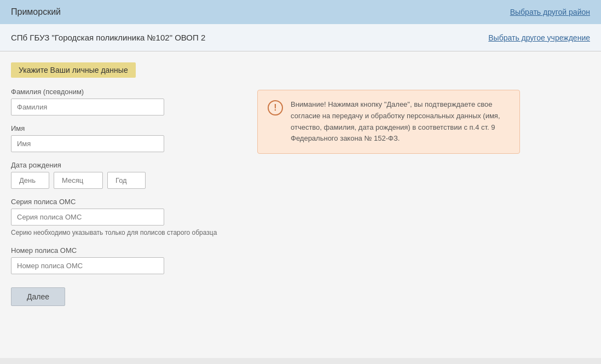 This screenshot has height=364, width=601. I want to click on policy-series-input, so click(88, 217).